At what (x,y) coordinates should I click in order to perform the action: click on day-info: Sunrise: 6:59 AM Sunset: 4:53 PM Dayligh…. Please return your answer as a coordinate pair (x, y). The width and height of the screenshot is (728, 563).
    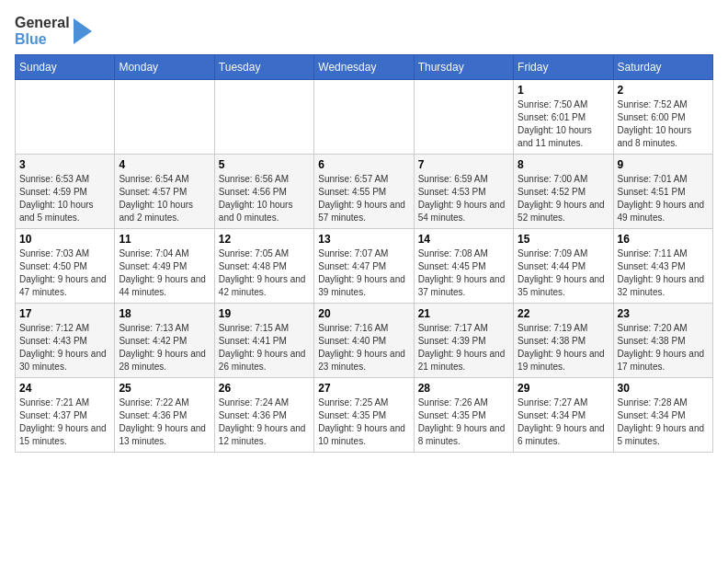
    Looking at the image, I should click on (463, 199).